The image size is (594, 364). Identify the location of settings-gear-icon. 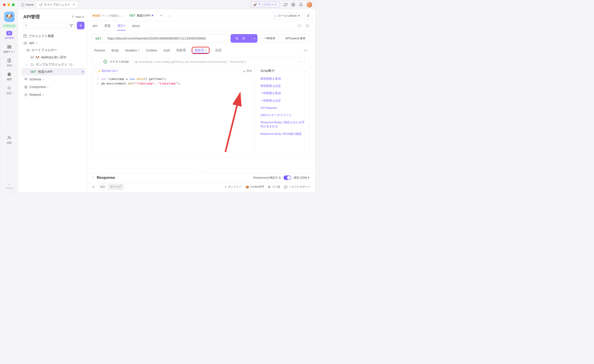
(293, 5).